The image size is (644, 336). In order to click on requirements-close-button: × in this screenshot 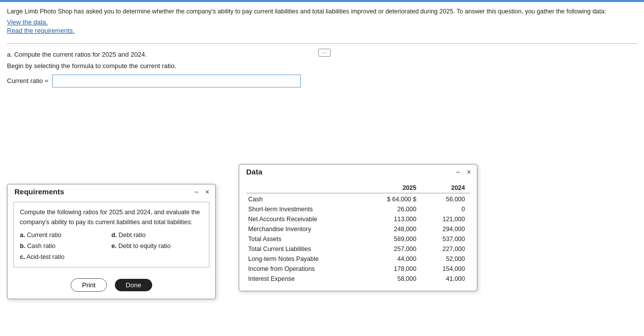, I will do `click(207, 192)`.